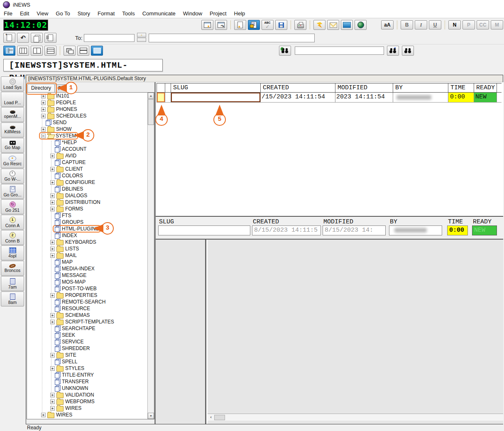 This screenshot has height=431, width=504. I want to click on tree-item-shredder: SHREDDER, so click(91, 348).